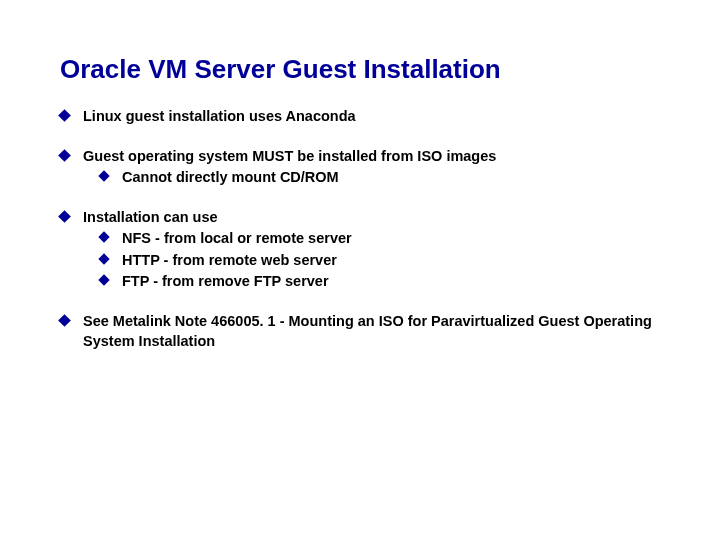 This screenshot has width=720, height=540. What do you see at coordinates (380, 178) in the screenshot?
I see `list-item: Cannot directly mount CD/ROM` at bounding box center [380, 178].